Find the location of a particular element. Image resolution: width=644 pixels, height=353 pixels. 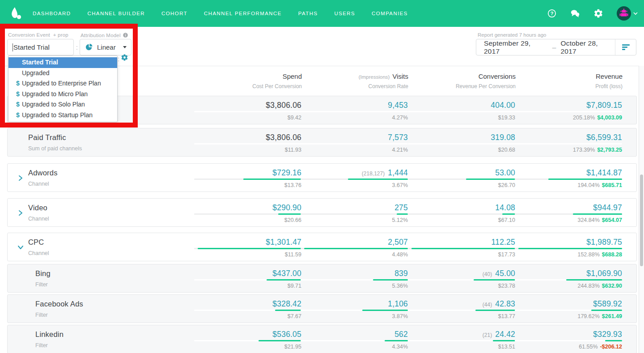

table-row-cpc: CPCChannel$1,301.47$11.592,5074.48%112.2… is located at coordinates (322, 247).